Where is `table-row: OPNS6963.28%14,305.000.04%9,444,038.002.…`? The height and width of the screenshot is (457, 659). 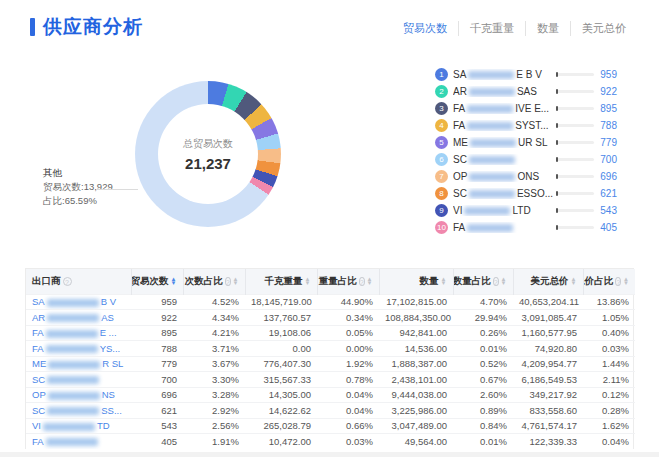
table-row: OPNS6963.28%14,305.000.04%9,444,038.002.… is located at coordinates (330, 395).